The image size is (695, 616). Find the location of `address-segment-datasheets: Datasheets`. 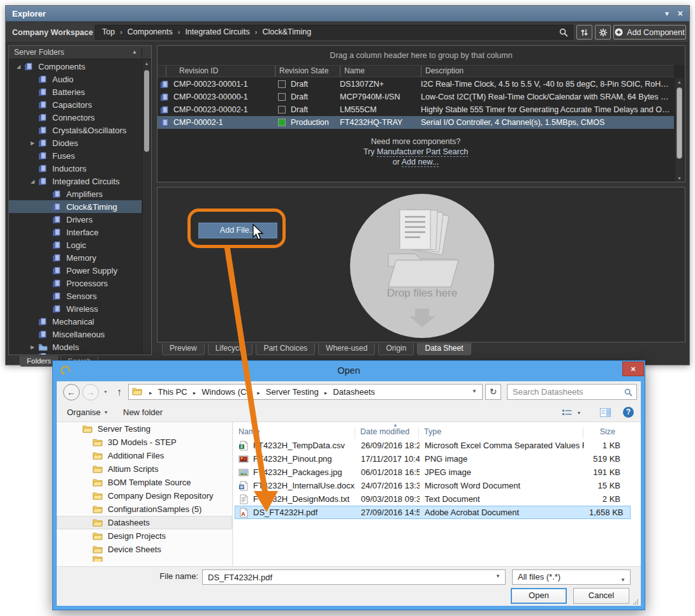

address-segment-datasheets: Datasheets is located at coordinates (354, 392).